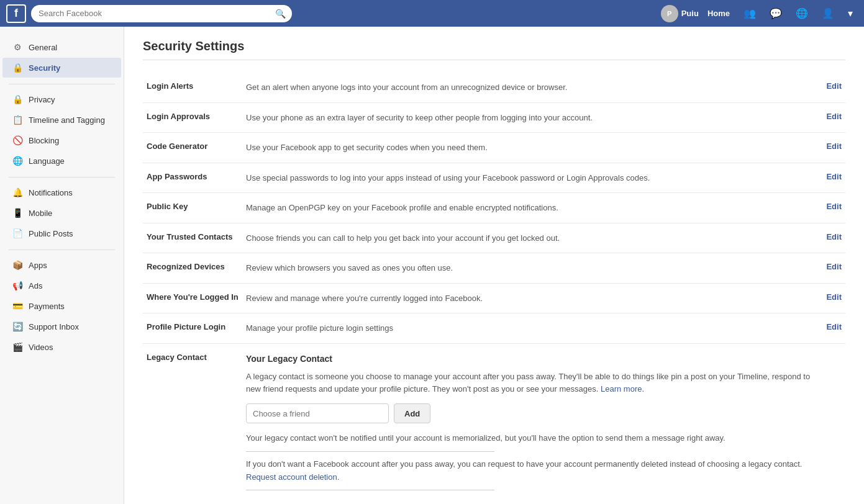 The image size is (864, 504). Describe the element at coordinates (17, 265) in the screenshot. I see `apps-icon: 📦` at that location.